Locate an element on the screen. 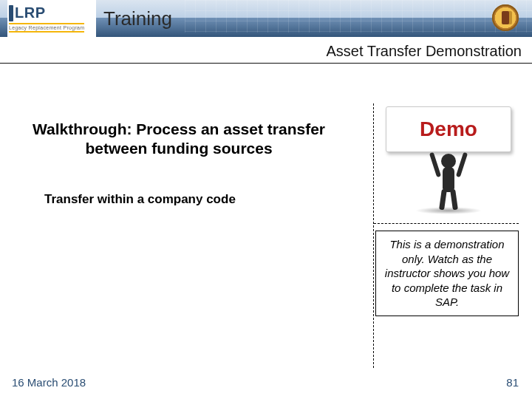  logo: LRP Legacy Replacement Program is located at coordinates (52, 18).